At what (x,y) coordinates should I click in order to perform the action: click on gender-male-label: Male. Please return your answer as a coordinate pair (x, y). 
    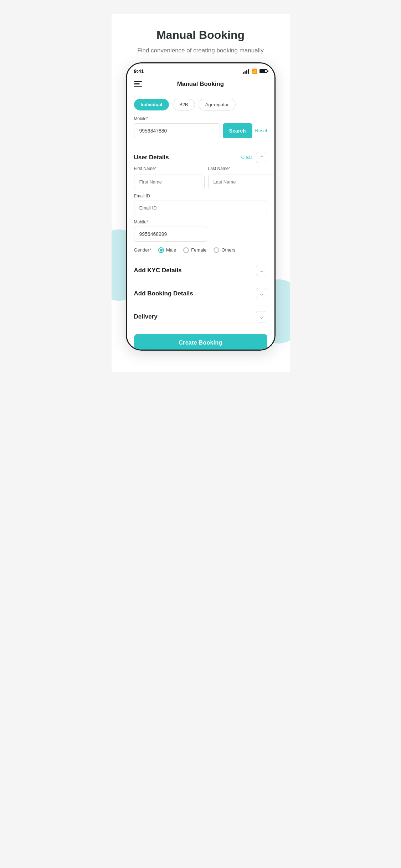
    Looking at the image, I should click on (171, 250).